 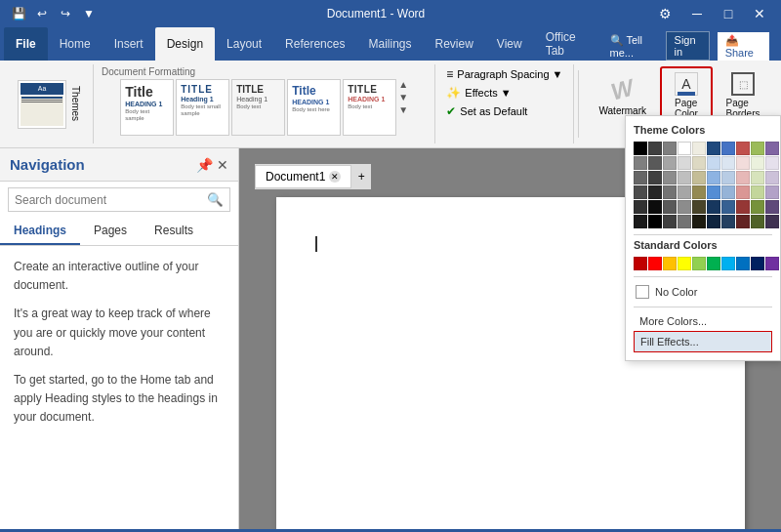 I want to click on tab-insert: Insert, so click(x=129, y=44).